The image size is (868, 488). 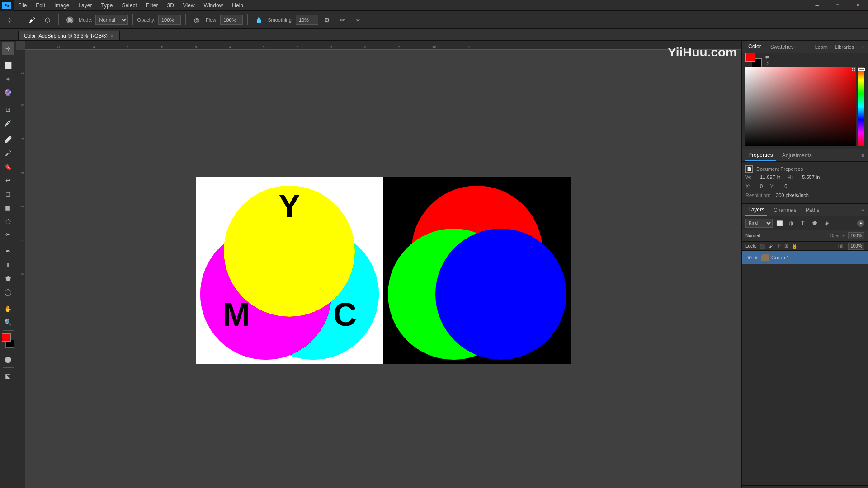 What do you see at coordinates (817, 5) in the screenshot?
I see `minimize-button: ─` at bounding box center [817, 5].